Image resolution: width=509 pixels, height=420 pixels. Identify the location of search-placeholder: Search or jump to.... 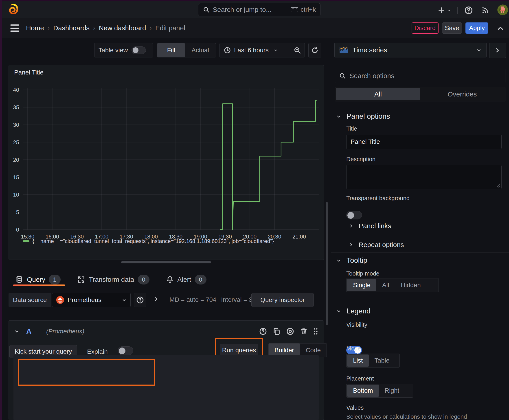
(250, 10).